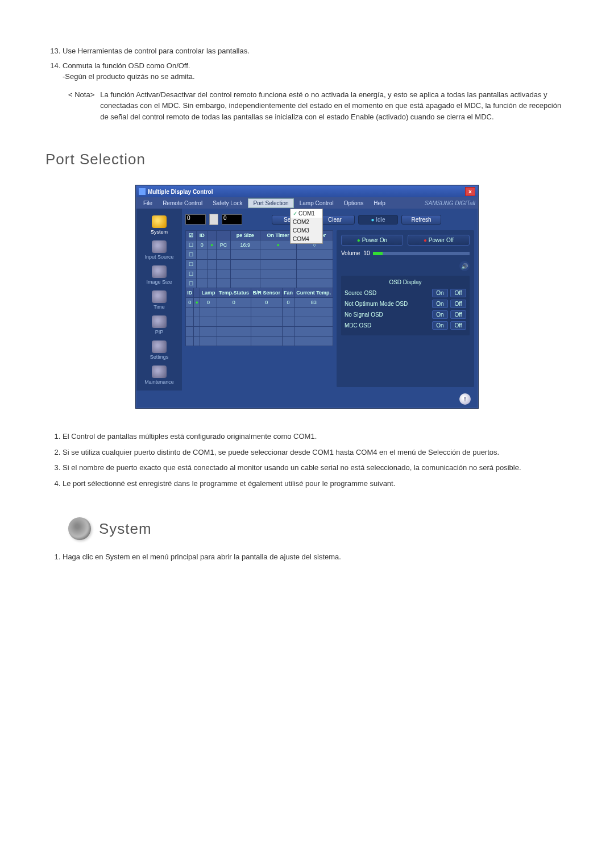  I want to click on control-panel: Power On Power Off Volume 10 🔊 OSD D, so click(405, 309).